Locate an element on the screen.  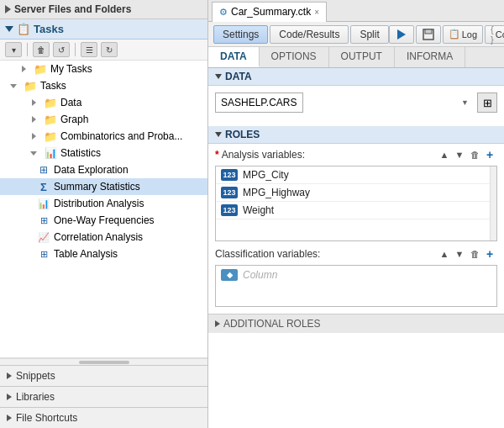
snippets-section: Snippets is located at coordinates (104, 375).